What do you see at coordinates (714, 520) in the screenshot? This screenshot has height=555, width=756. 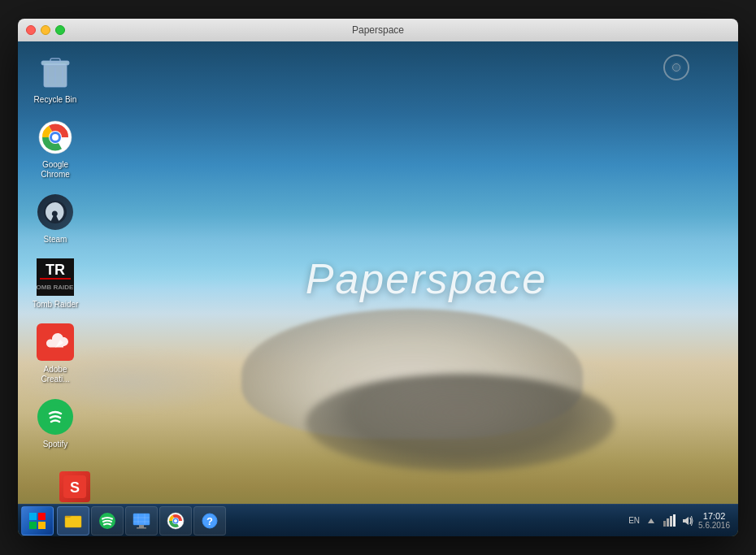 I see `tray-clock: 17:02 5.6.2016` at bounding box center [714, 520].